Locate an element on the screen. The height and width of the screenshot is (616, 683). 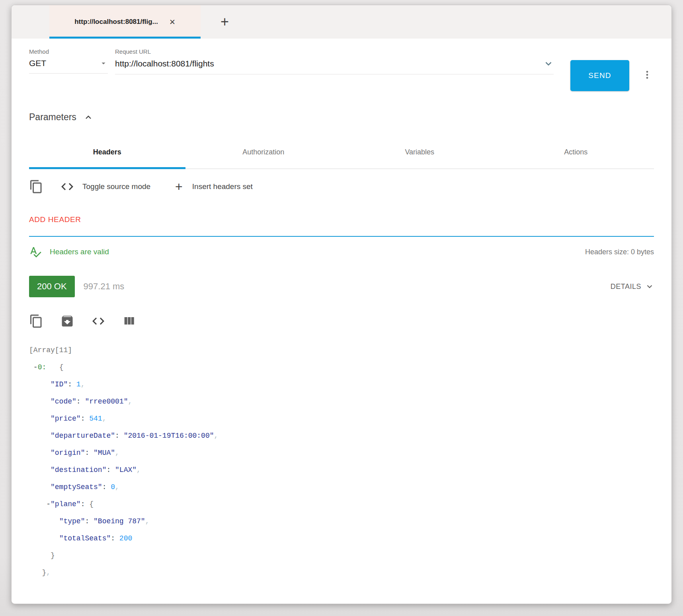
download-icon is located at coordinates (67, 321).